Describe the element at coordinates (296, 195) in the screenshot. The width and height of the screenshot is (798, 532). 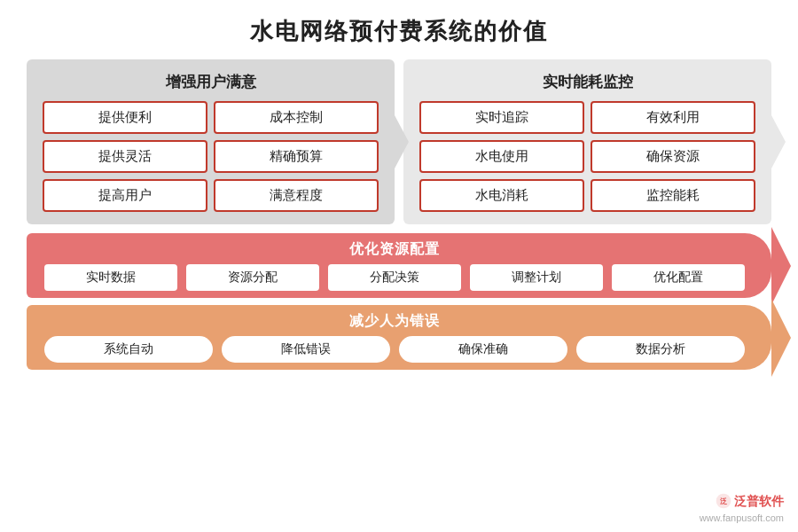
I see `list-item: 满意程度` at that location.